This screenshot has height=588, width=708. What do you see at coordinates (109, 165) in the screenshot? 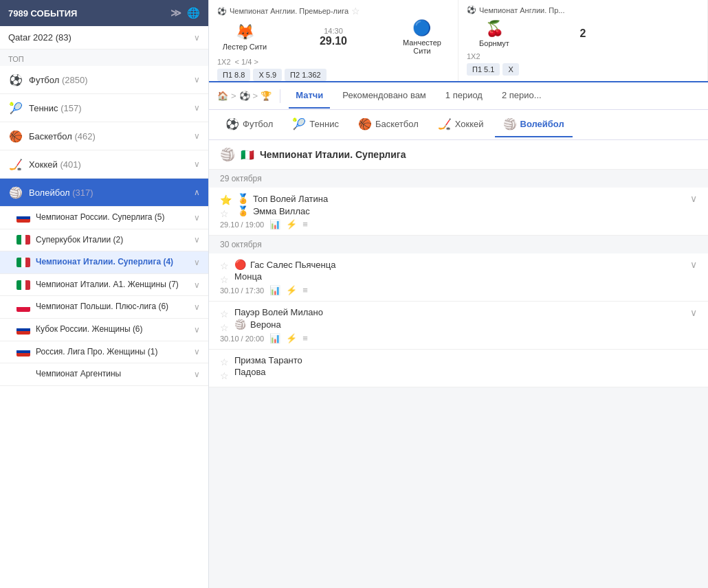
I see `hockey-label: Хоккей (401)` at bounding box center [109, 165].